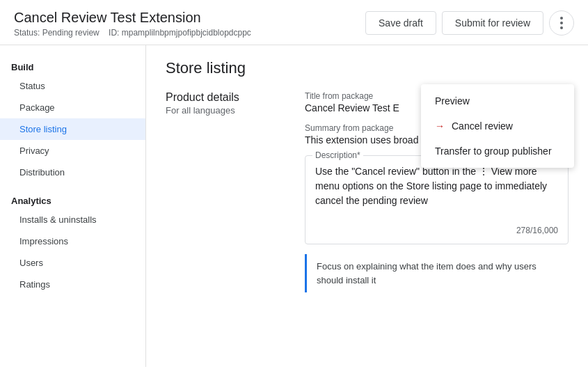 Image resolution: width=588 pixels, height=369 pixels. What do you see at coordinates (401, 23) in the screenshot?
I see `save-draft-button: Save draft` at bounding box center [401, 23].